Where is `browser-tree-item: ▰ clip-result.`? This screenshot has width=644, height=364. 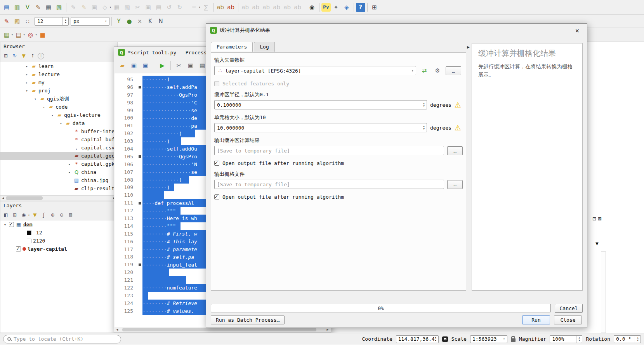
browser-tree-item: ▰ clip-result. is located at coordinates (59, 189).